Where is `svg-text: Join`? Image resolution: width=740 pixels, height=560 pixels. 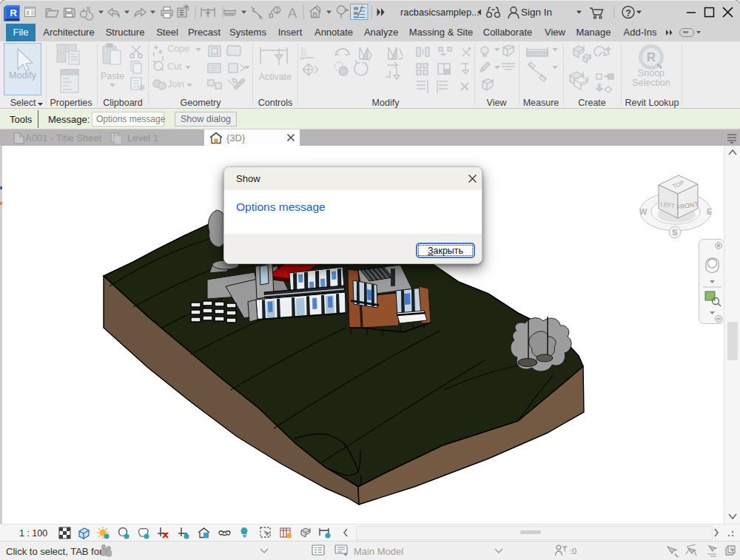
svg-text: Join is located at coordinates (176, 84).